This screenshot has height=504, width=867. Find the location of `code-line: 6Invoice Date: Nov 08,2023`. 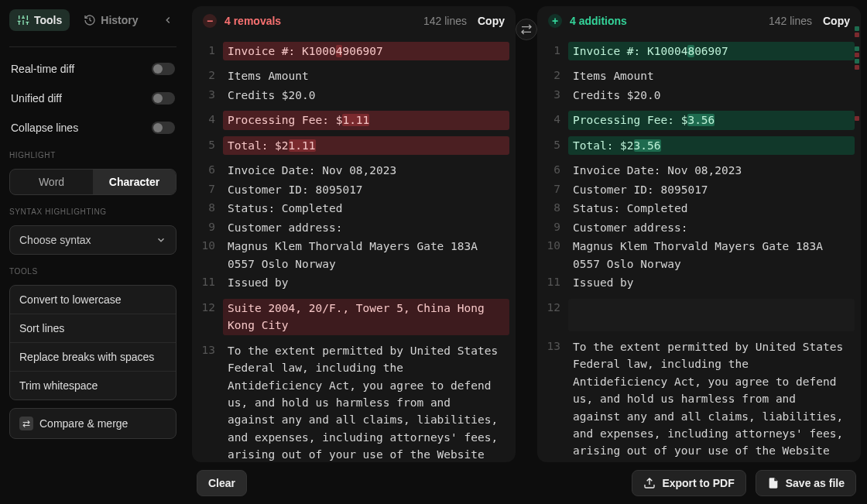

code-line: 6Invoice Date: Nov 08,2023 is located at coordinates (699, 170).